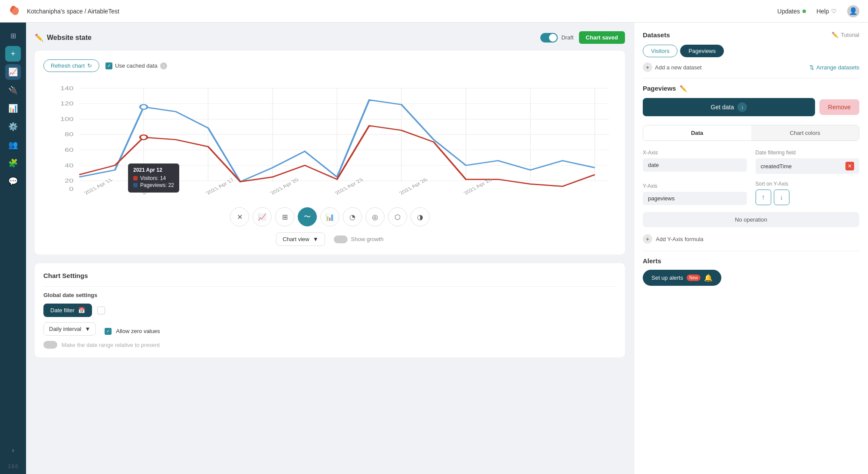  I want to click on topnav-left: Kotchanipha's space / AirtableTest, so click(64, 11).